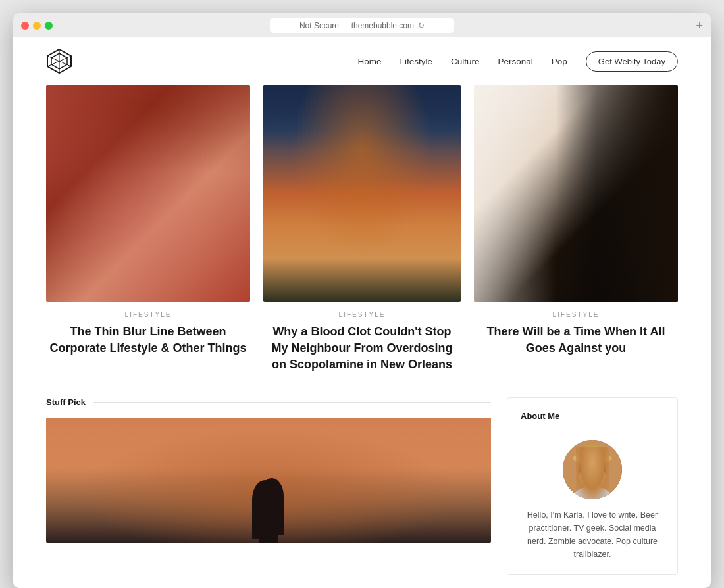 This screenshot has height=588, width=724. Describe the element at coordinates (540, 416) in the screenshot. I see `about-title: About Me` at that location.